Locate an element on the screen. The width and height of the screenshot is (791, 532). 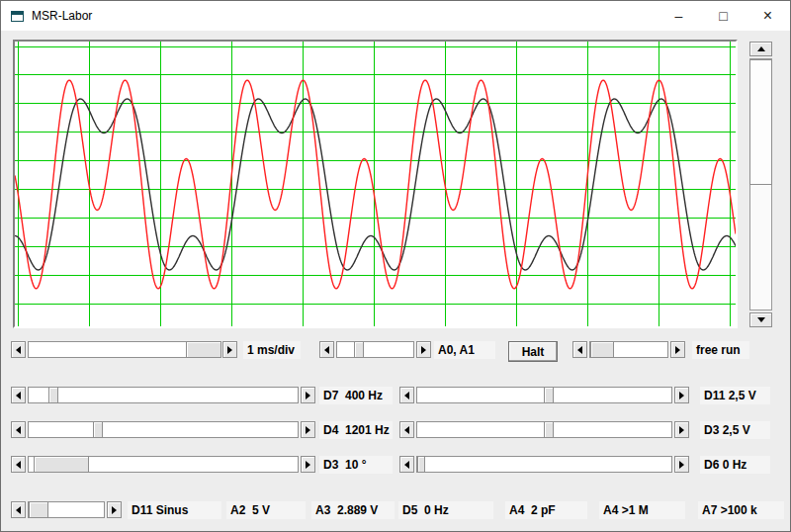
app-icon is located at coordinates (18, 16).